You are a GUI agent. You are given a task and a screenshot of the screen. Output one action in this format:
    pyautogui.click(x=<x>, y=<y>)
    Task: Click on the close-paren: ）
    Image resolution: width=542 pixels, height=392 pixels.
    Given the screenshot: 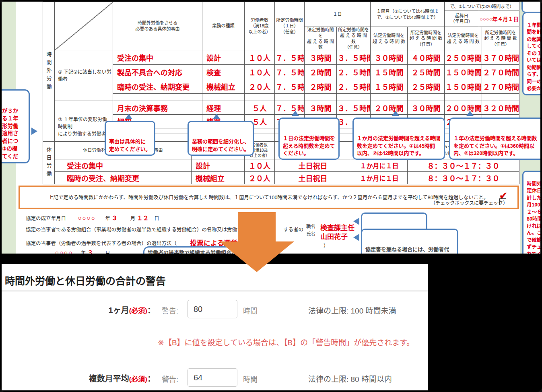 What is the action you would take?
    pyautogui.click(x=326, y=246)
    